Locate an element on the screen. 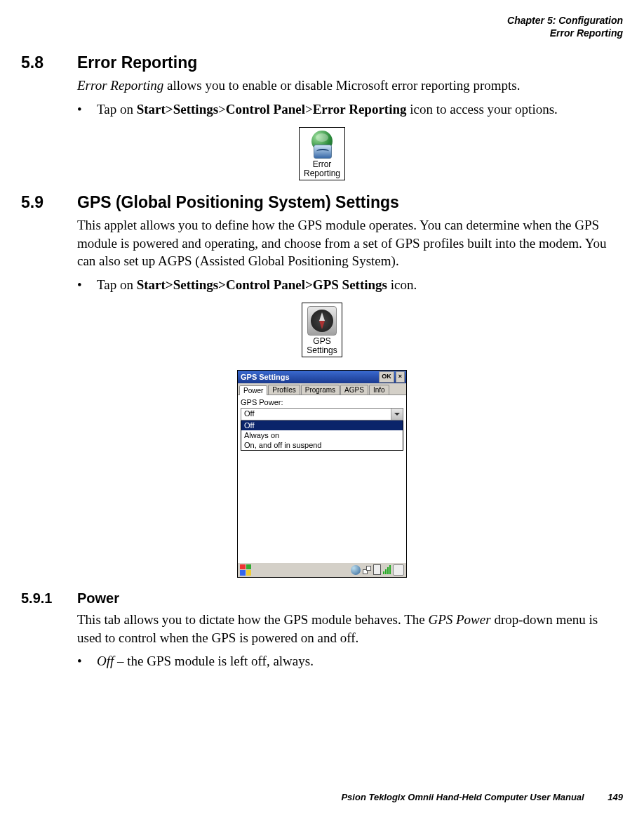  header-section: Error Reporting is located at coordinates (322, 33).